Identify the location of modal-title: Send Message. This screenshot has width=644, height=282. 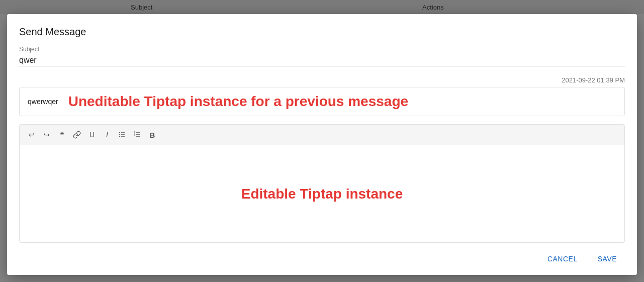
(322, 30).